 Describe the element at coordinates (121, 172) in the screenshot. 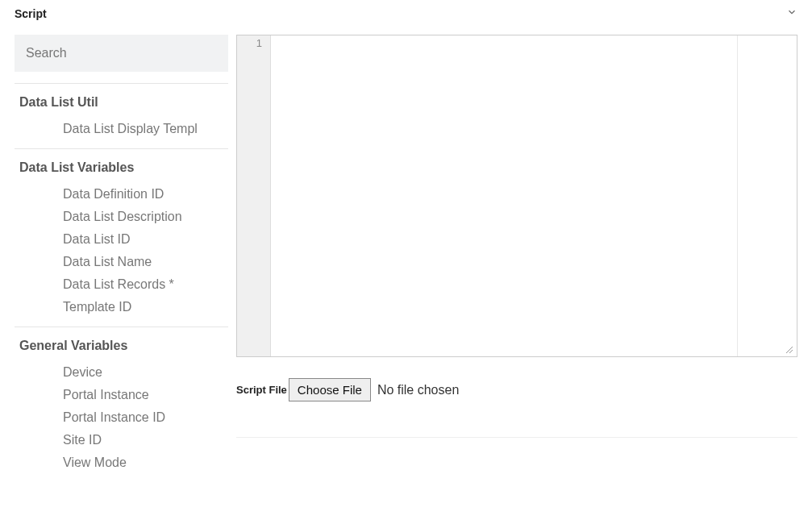

I see `group-title: Data List Variables` at that location.